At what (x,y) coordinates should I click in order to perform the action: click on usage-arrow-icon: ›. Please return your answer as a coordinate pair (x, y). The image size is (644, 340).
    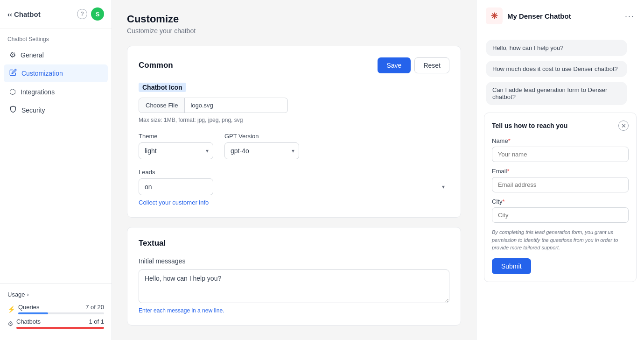
    Looking at the image, I should click on (28, 294).